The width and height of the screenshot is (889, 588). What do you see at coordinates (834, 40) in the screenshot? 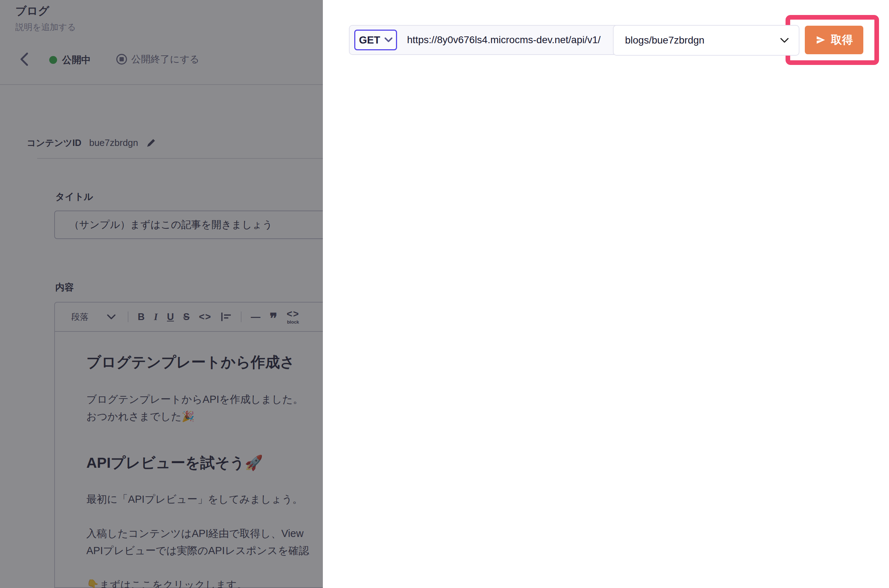
I see `fetch-button: 取得` at bounding box center [834, 40].